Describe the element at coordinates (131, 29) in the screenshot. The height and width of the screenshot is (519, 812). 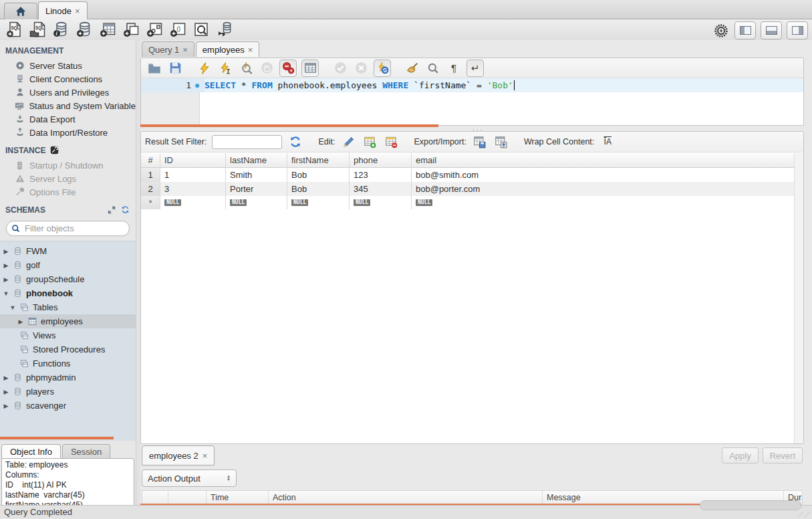
I see `create-view-icon` at that location.